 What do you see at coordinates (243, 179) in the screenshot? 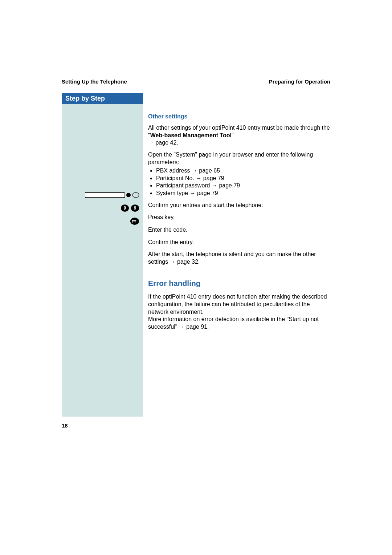
I see `list-item: Participant No. → page 79` at bounding box center [243, 179].